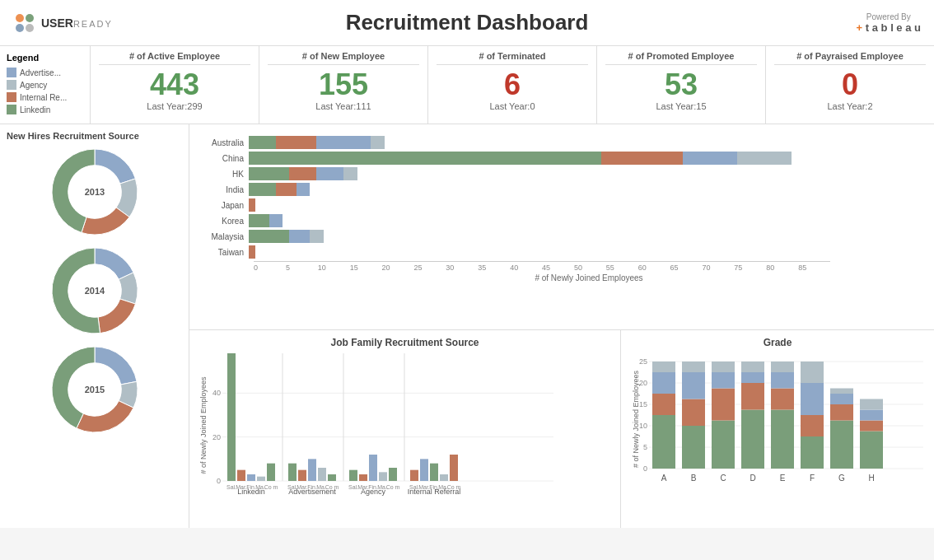  Describe the element at coordinates (718, 268) in the screenshot. I see `hbar-axis-tick: 70` at that location.